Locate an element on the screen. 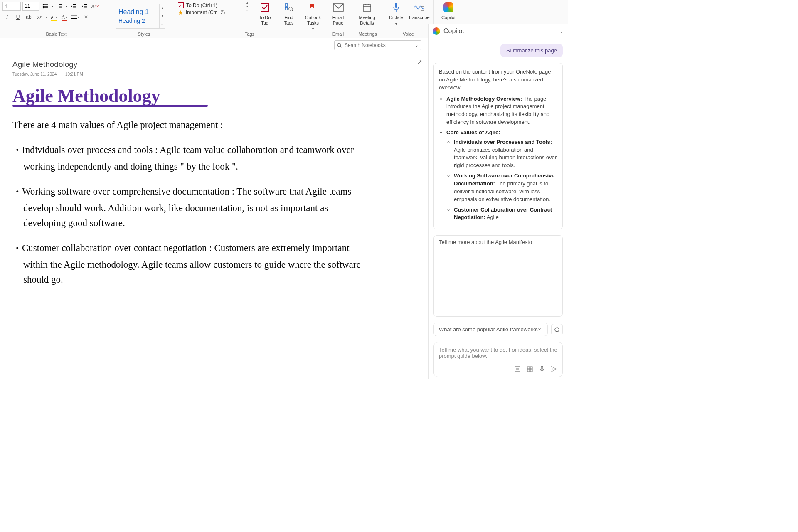 This screenshot has height=532, width=798. page-title: Agile Methodology is located at coordinates (50, 65).